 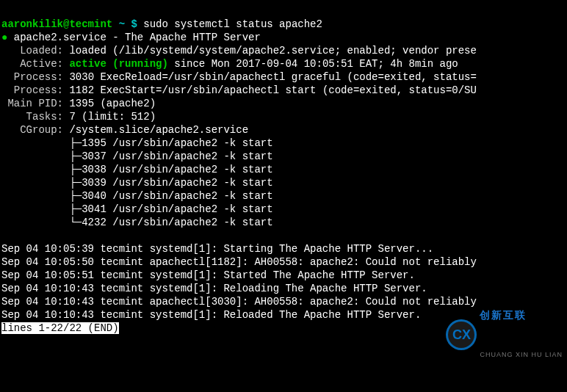 What do you see at coordinates (137, 222) in the screenshot?
I see `process-tree-row: └─4232 /usr/sbin/apache2 -k start` at bounding box center [137, 222].